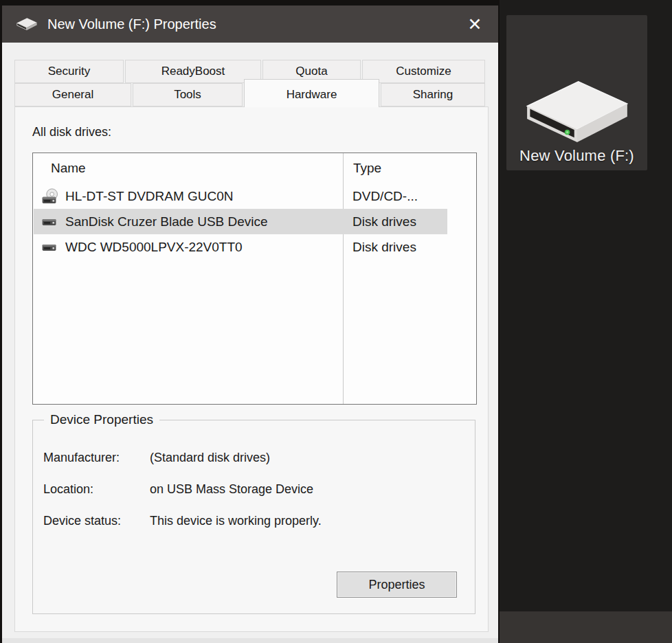 Image resolution: width=672 pixels, height=643 pixels. What do you see at coordinates (397, 585) in the screenshot?
I see `properties-button: Properties` at bounding box center [397, 585].